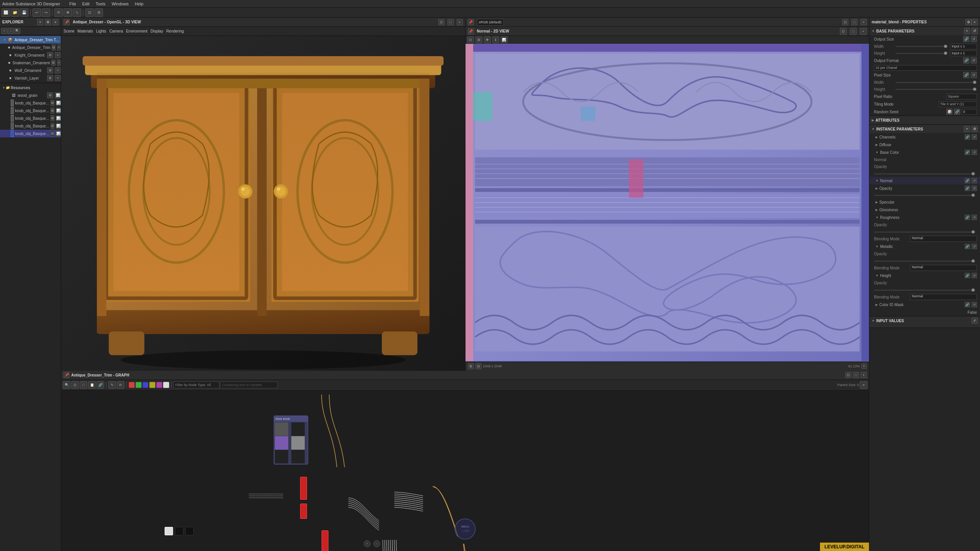  Describe the element at coordinates (925, 181) in the screenshot. I see `normal-row: ▼ Normal 🔗 ↺` at that location.